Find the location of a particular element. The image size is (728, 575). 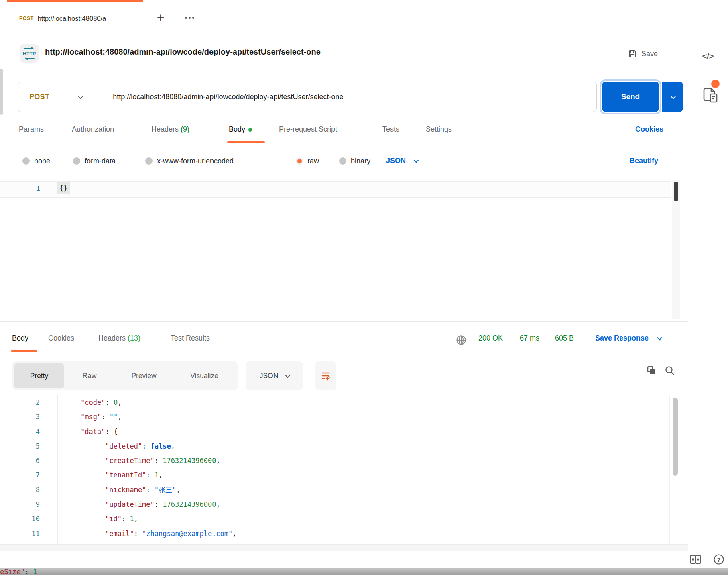

save-label: Save is located at coordinates (649, 54).